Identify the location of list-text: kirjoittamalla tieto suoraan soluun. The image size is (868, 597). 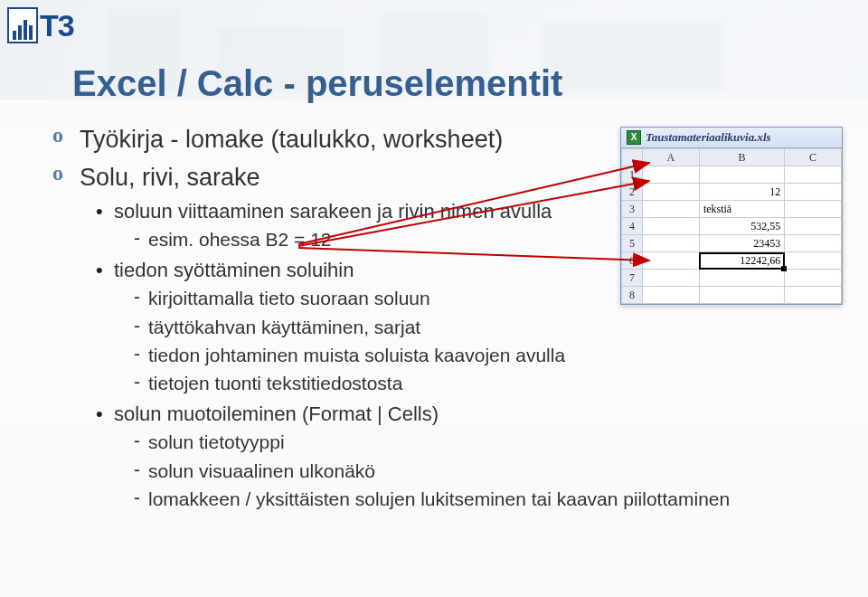
(289, 298).